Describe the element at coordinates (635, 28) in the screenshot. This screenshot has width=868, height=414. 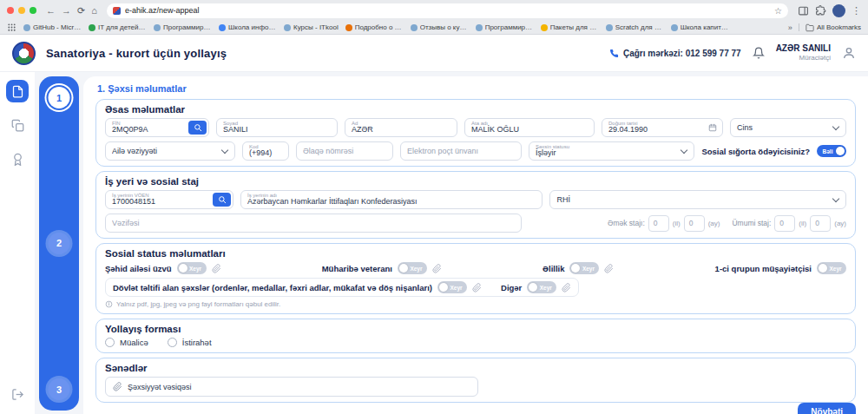
I see `bookmark-item: Scratch для юных...` at that location.